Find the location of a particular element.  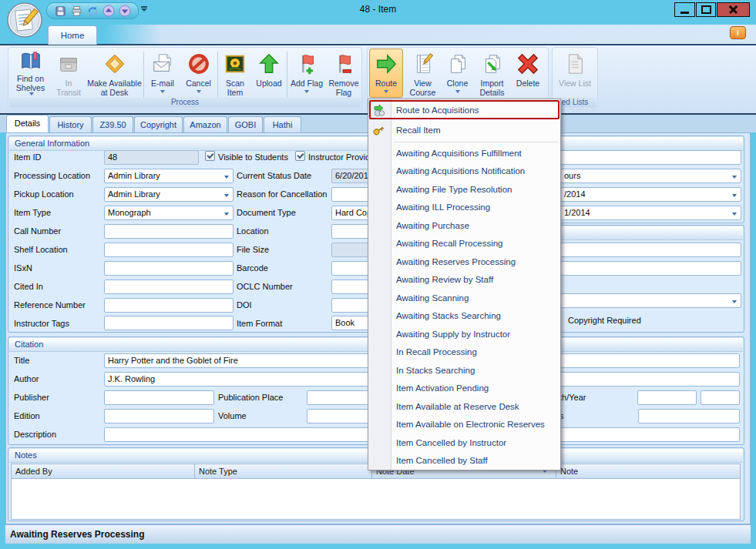

qat-overflow-icon is located at coordinates (144, 10).